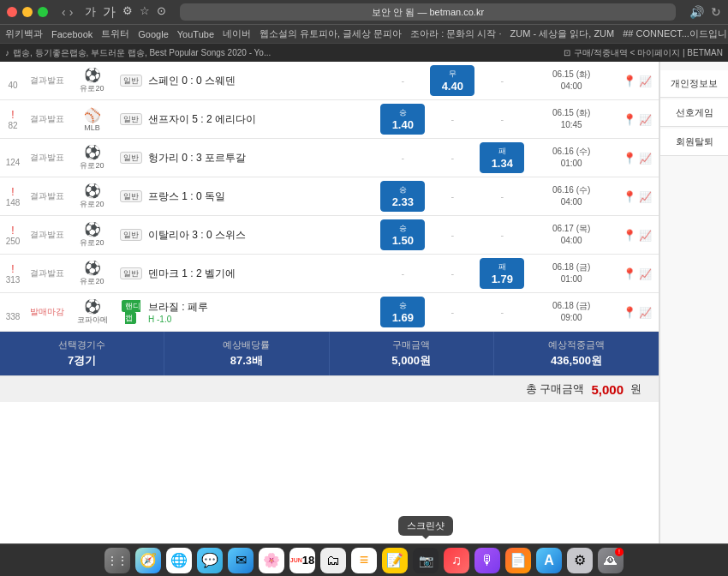 The width and height of the screenshot is (728, 576). What do you see at coordinates (67, 12) in the screenshot?
I see `nav-controls: ‹ ›` at bounding box center [67, 12].